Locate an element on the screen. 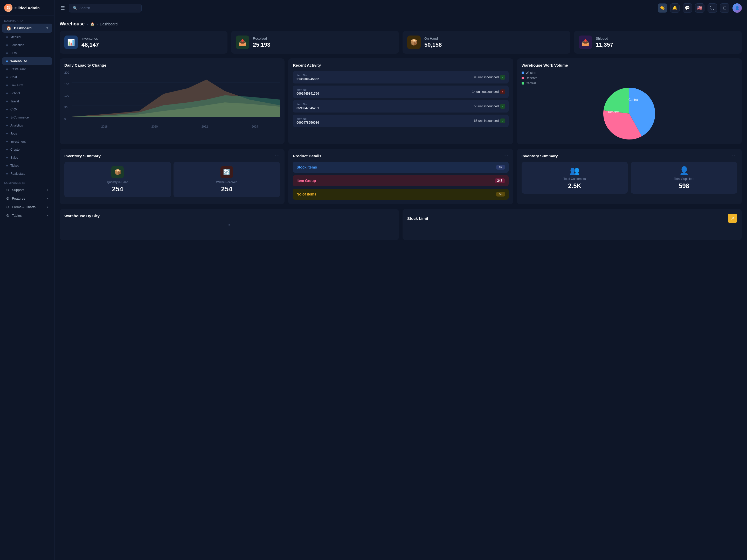 This screenshot has width=747, height=560. sidebar-item-forms-charts: ⊙Forms & Charts› is located at coordinates (27, 207).